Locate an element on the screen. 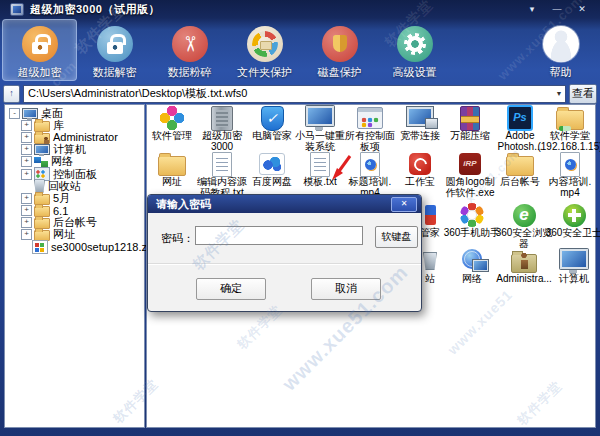  urls-folder-label: 网址 is located at coordinates (172, 182).